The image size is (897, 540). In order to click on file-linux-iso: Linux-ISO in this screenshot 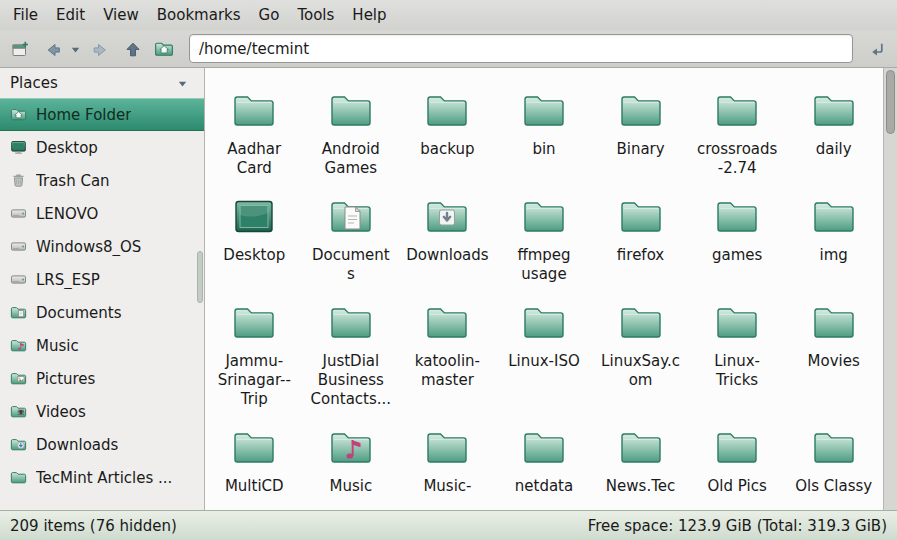, I will do `click(544, 346)`.